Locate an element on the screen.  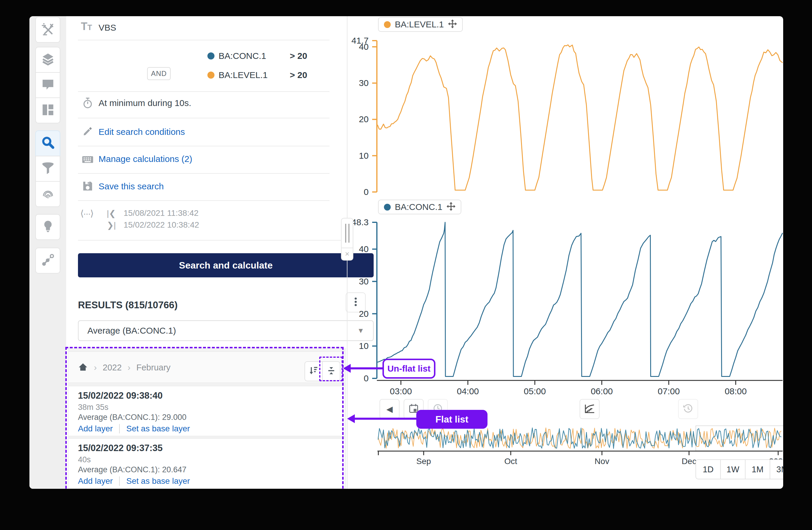
fingerprint-button is located at coordinates (48, 194).